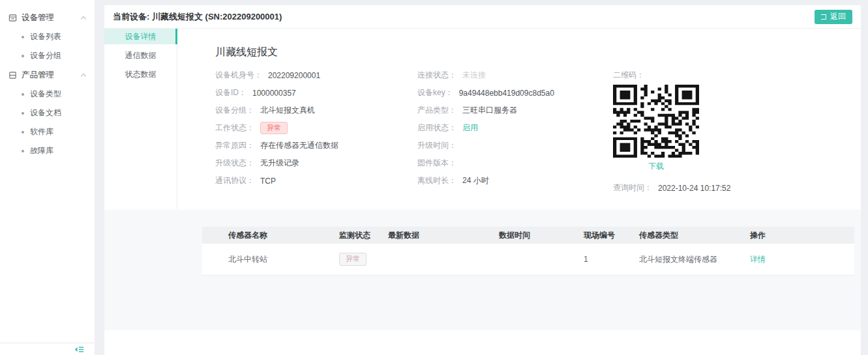  Describe the element at coordinates (695, 236) in the screenshot. I see `col-sensor-type: 传感器类型` at that location.